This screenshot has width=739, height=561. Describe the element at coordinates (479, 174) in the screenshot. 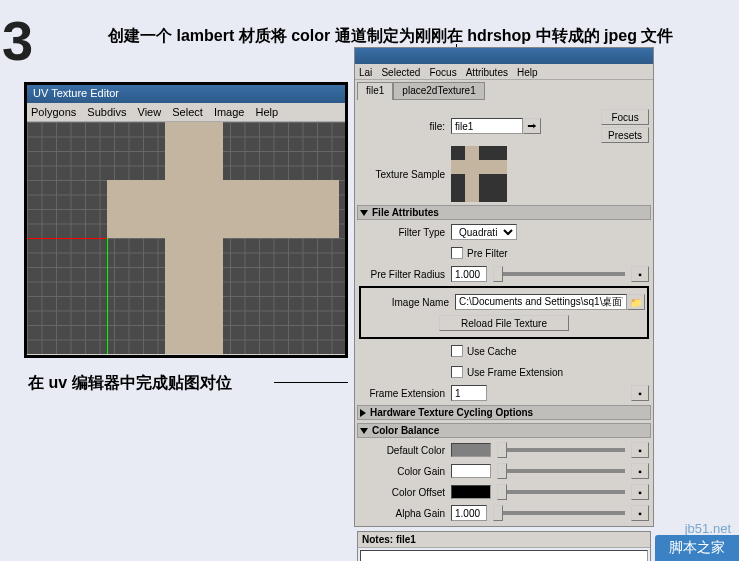

I see `texture-sample-swatch` at that location.